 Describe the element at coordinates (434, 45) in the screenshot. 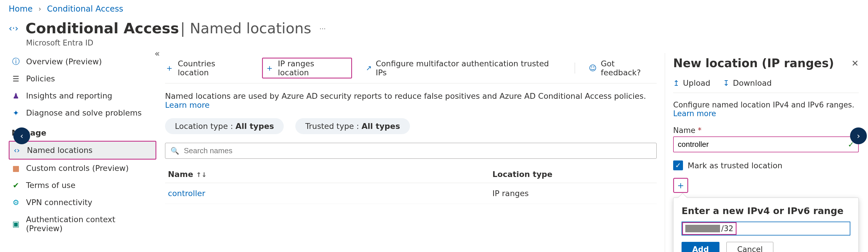

I see `page-subtitle: Microsoft Entra ID` at that location.